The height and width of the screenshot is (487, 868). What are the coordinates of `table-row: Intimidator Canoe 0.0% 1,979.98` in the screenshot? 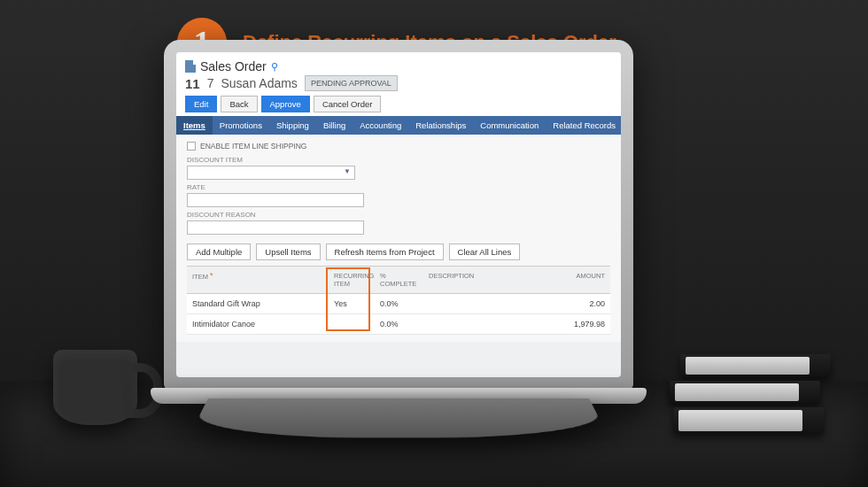 It's located at (399, 324).